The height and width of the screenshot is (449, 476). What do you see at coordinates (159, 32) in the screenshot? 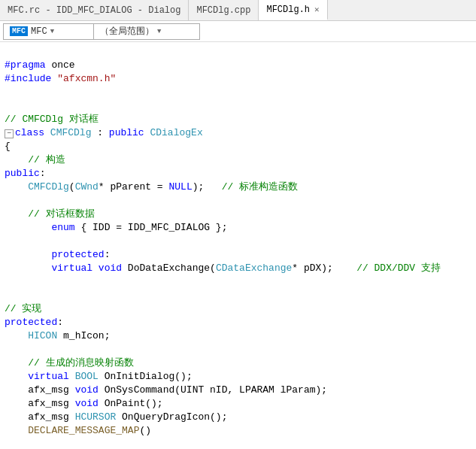
I see `scope-right-arrow-icon: ▼` at bounding box center [159, 32].